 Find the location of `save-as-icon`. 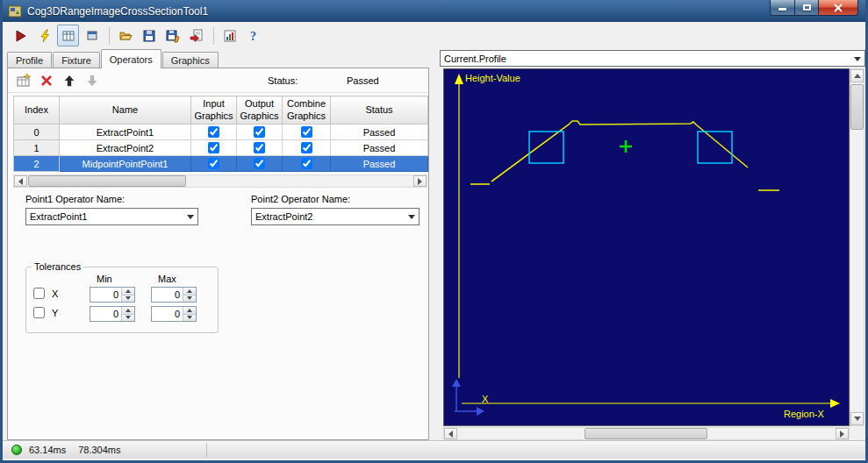

save-as-icon is located at coordinates (173, 36).